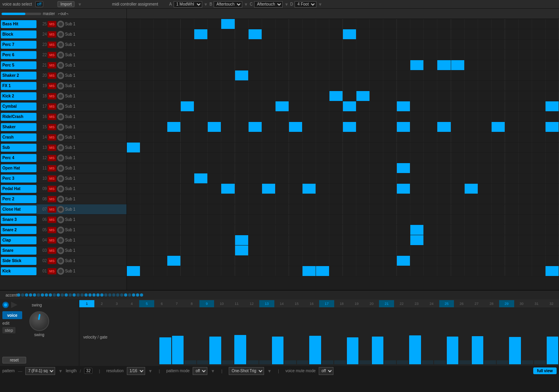 This screenshot has width=559, height=392. Describe the element at coordinates (19, 251) in the screenshot. I see `track-name-22: Snare` at that location.